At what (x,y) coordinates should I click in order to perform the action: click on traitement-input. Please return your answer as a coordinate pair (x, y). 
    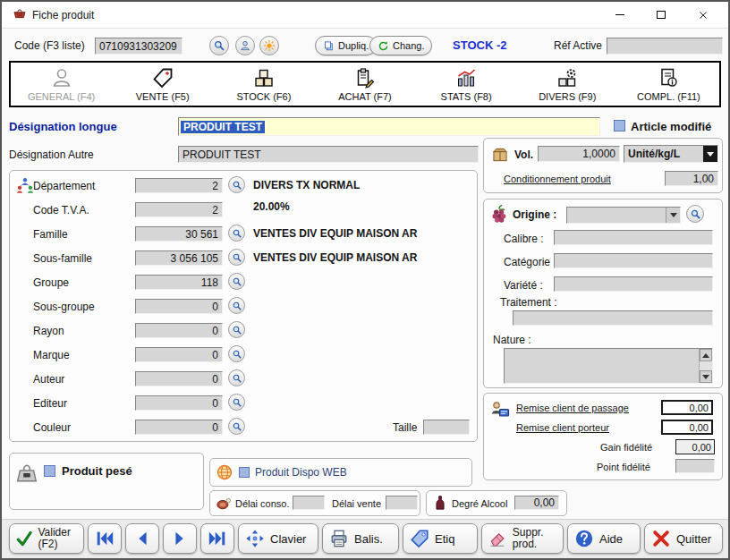
    Looking at the image, I should click on (613, 318).